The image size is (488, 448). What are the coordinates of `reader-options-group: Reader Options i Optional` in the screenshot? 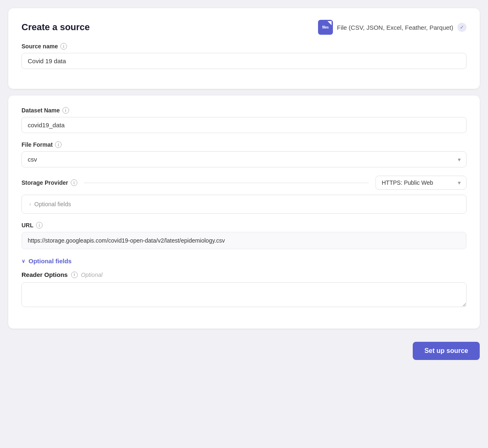 It's located at (244, 290).